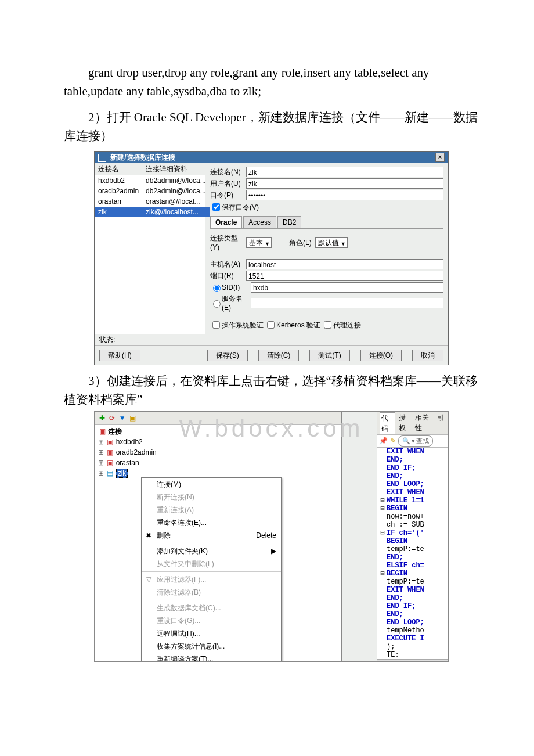 This screenshot has height=756, width=534. What do you see at coordinates (228, 243) in the screenshot?
I see `label-conn-type: 连接类型(Y)` at bounding box center [228, 243].